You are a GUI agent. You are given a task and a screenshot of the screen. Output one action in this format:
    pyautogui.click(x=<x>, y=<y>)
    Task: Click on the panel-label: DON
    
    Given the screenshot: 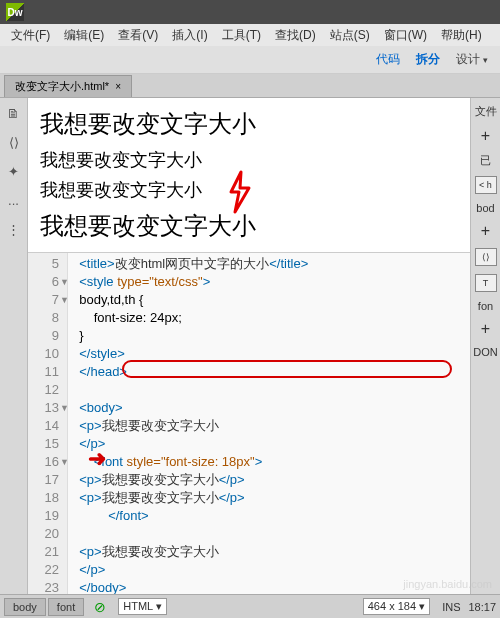 What is the action you would take?
    pyautogui.click(x=485, y=352)
    